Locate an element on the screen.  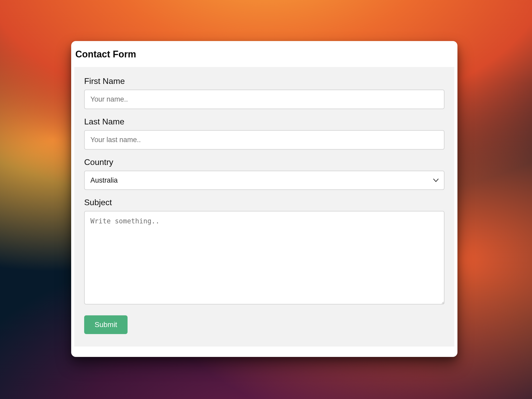
form-title: Contact Form is located at coordinates (264, 56).